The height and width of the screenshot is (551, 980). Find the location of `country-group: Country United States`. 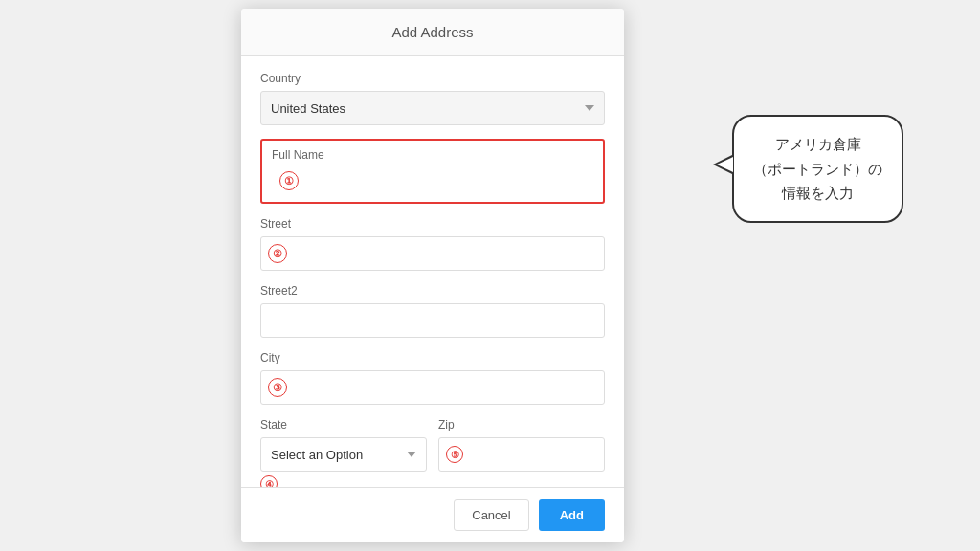

country-group: Country United States is located at coordinates (433, 99).